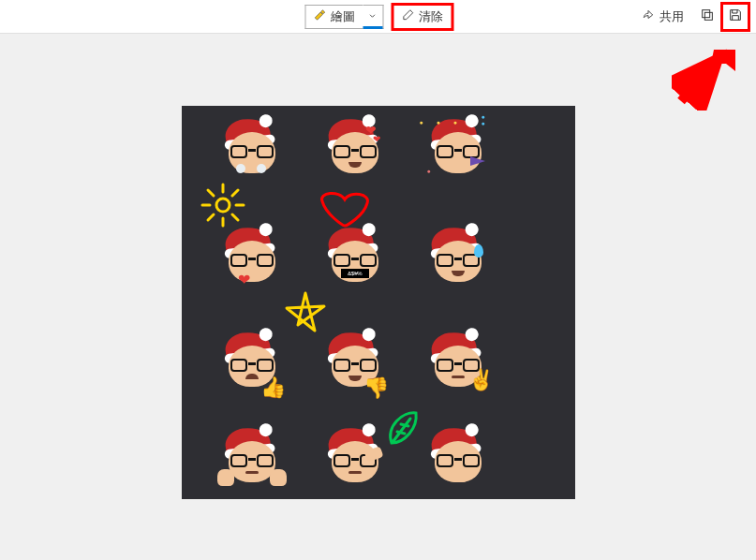  Describe the element at coordinates (735, 17) in the screenshot. I see `save-icon` at that location.